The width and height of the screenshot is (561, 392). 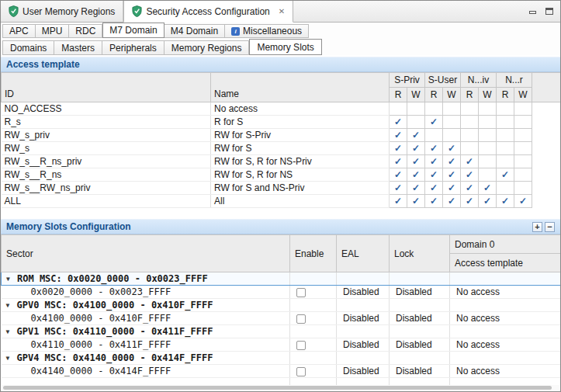 I want to click on tab-m4-domain: M4 Domain, so click(x=195, y=31).